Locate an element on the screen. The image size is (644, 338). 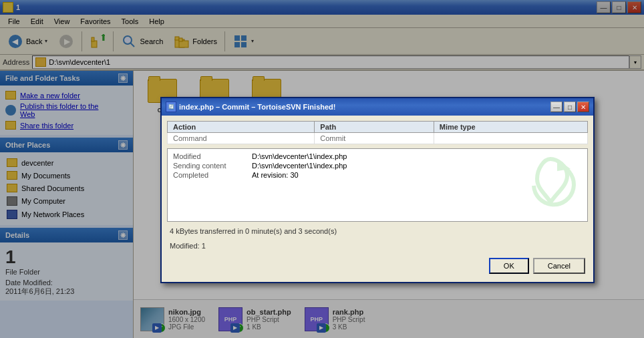
modal-maximize-button: □ is located at coordinates (570, 107).